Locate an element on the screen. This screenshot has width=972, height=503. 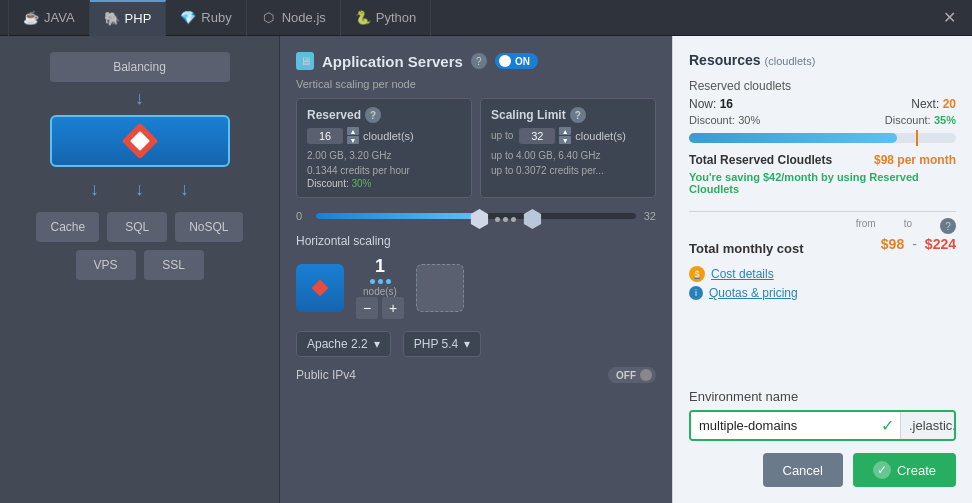
close-button: ✕ is located at coordinates (950, 18).